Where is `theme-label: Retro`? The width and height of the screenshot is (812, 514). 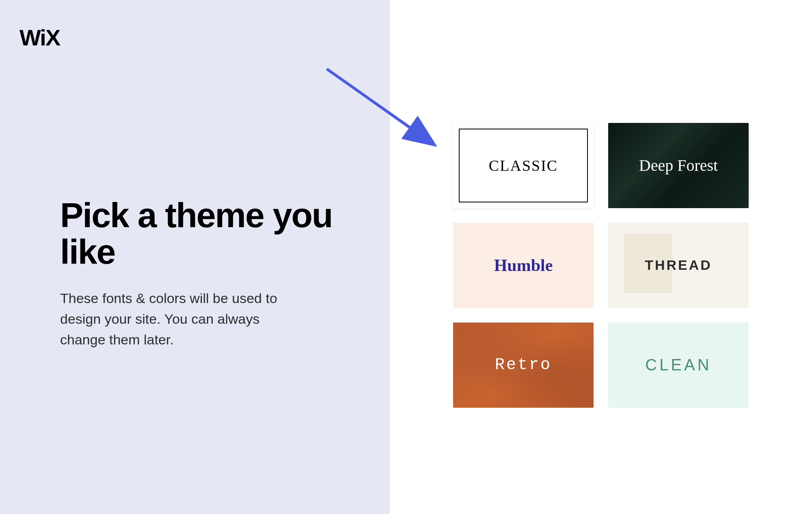 theme-label: Retro is located at coordinates (523, 365).